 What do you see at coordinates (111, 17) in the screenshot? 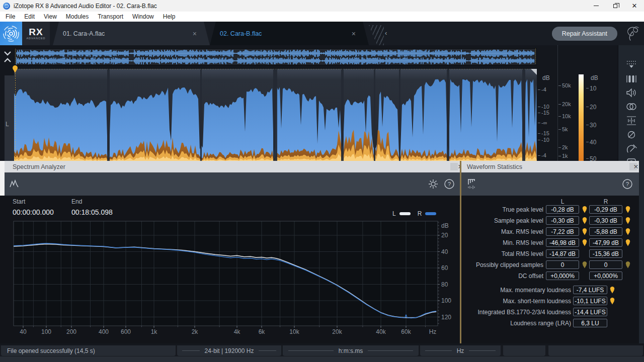
I see `menu-transport: Transport` at bounding box center [111, 17].